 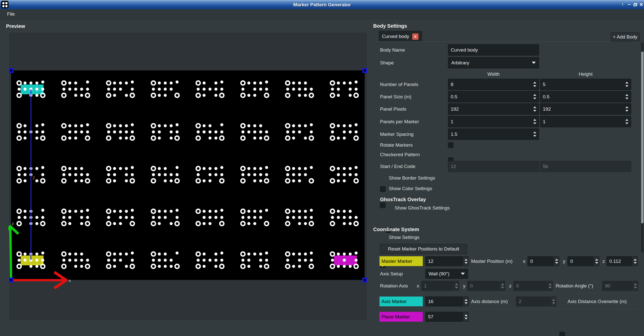 I want to click on rotation-z-value: 0, so click(x=517, y=286).